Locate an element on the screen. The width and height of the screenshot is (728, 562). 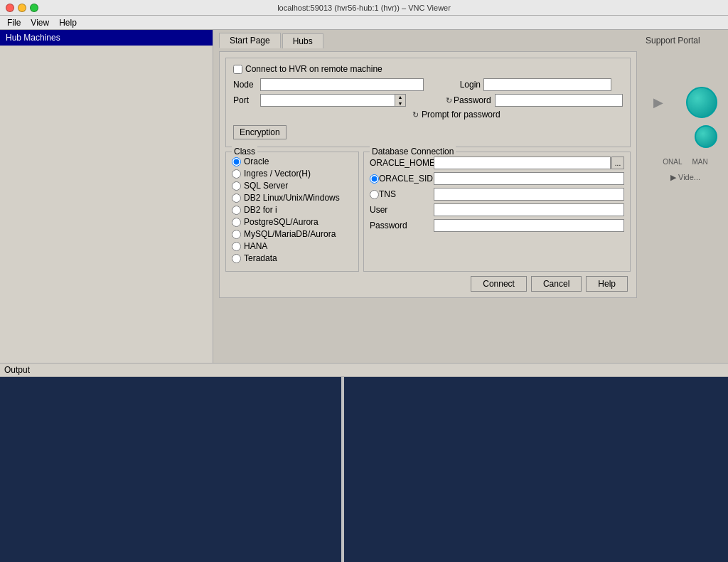
cancel-button: Cancel is located at coordinates (556, 284).